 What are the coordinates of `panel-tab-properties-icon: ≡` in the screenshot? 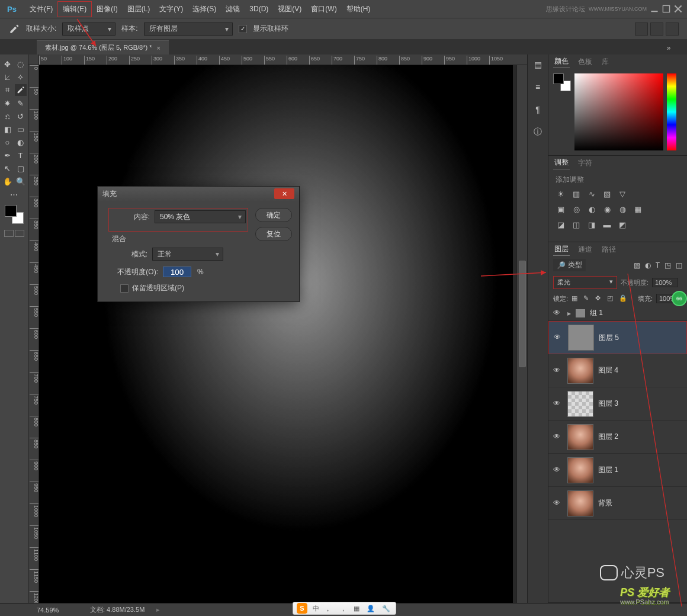 It's located at (538, 87).